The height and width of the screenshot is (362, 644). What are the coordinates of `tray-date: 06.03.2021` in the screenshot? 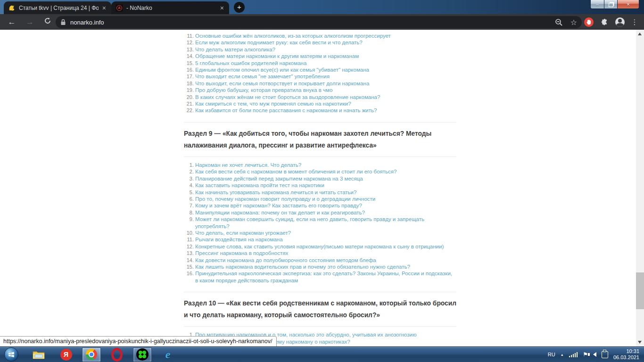 It's located at (626, 357).